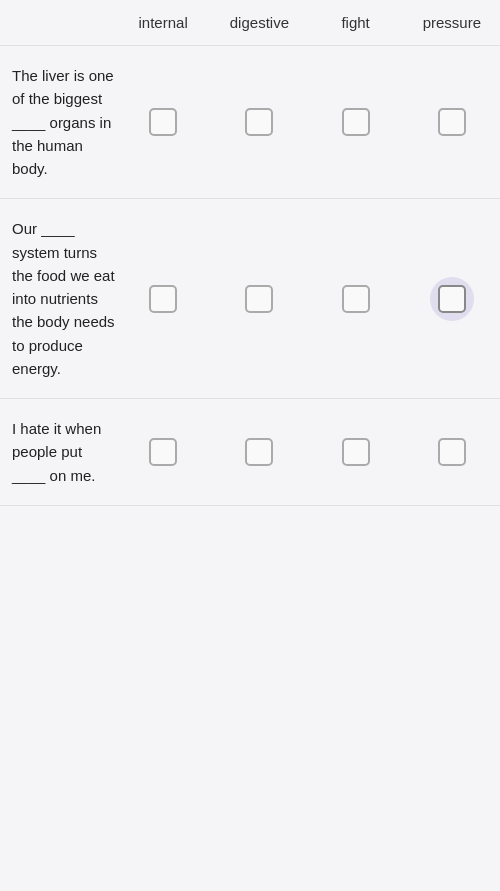 The width and height of the screenshot is (500, 891). Describe the element at coordinates (163, 299) in the screenshot. I see `checkbox-q2-internal` at that location.